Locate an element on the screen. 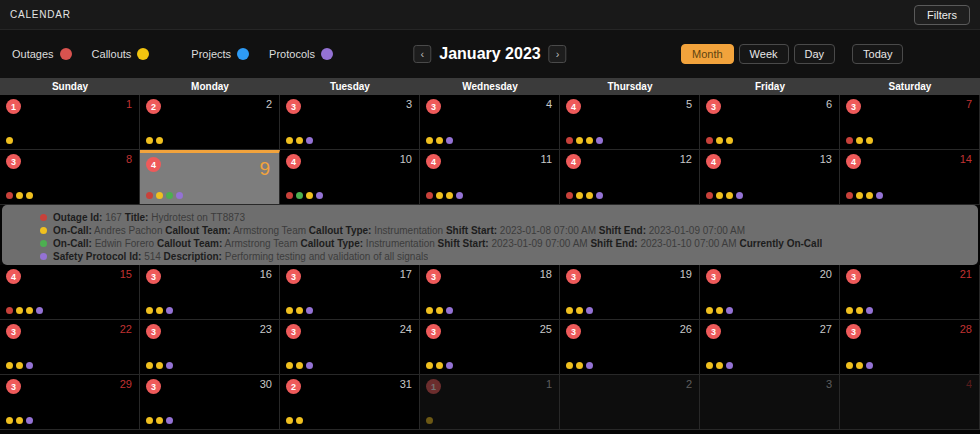  day-cell-next-1: 11 is located at coordinates (490, 402).